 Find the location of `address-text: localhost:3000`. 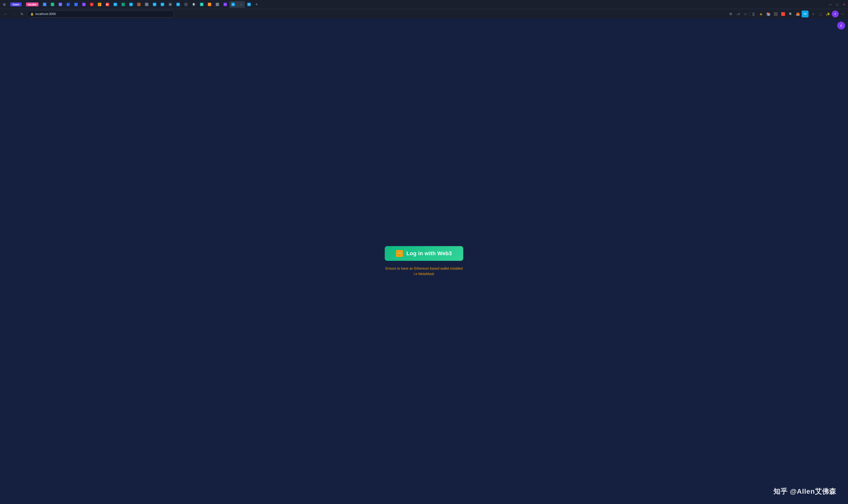

address-text: localhost:3000 is located at coordinates (46, 14).